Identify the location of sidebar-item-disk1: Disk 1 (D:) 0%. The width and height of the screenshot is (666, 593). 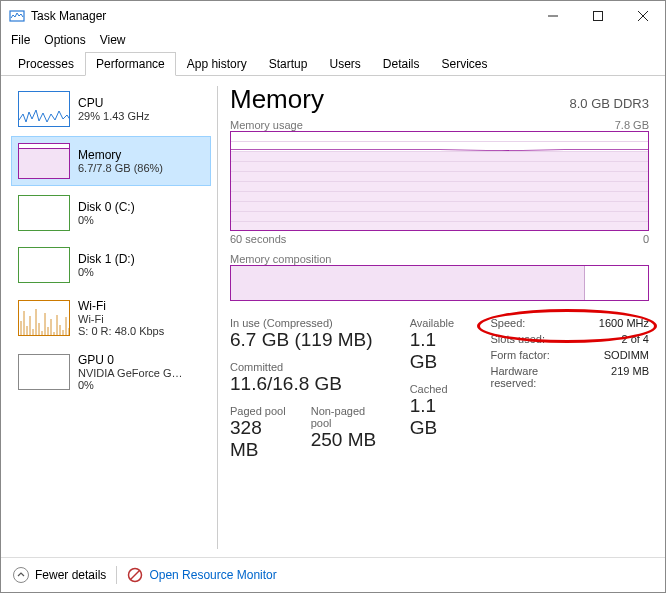
(111, 265).